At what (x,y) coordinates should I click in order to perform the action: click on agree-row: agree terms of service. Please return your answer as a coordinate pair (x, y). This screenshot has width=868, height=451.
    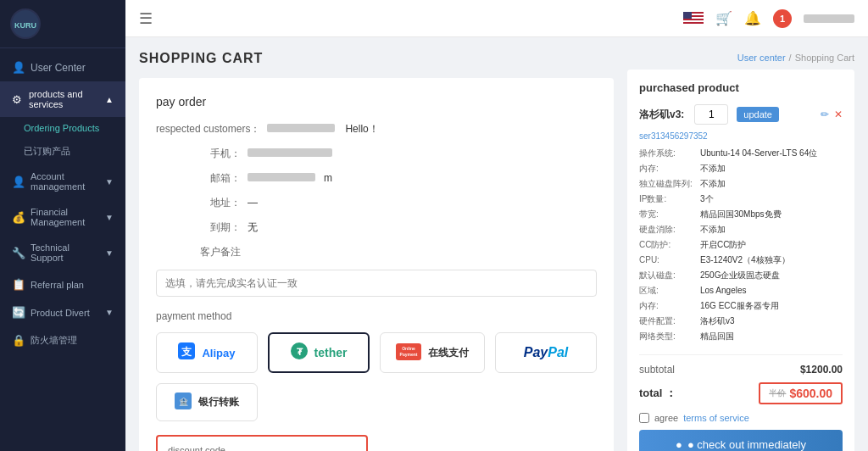
    Looking at the image, I should click on (741, 418).